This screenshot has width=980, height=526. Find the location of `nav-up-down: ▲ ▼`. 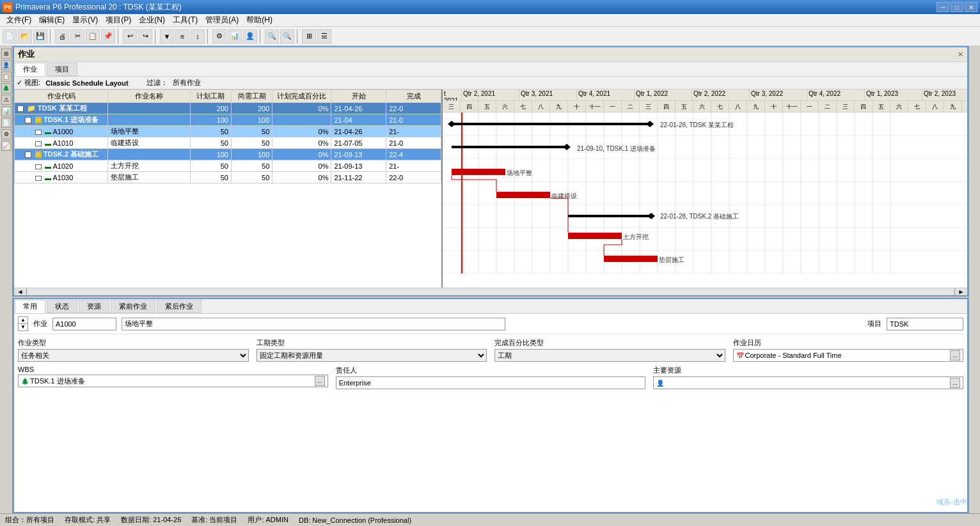

nav-up-down: ▲ ▼ is located at coordinates (23, 323).